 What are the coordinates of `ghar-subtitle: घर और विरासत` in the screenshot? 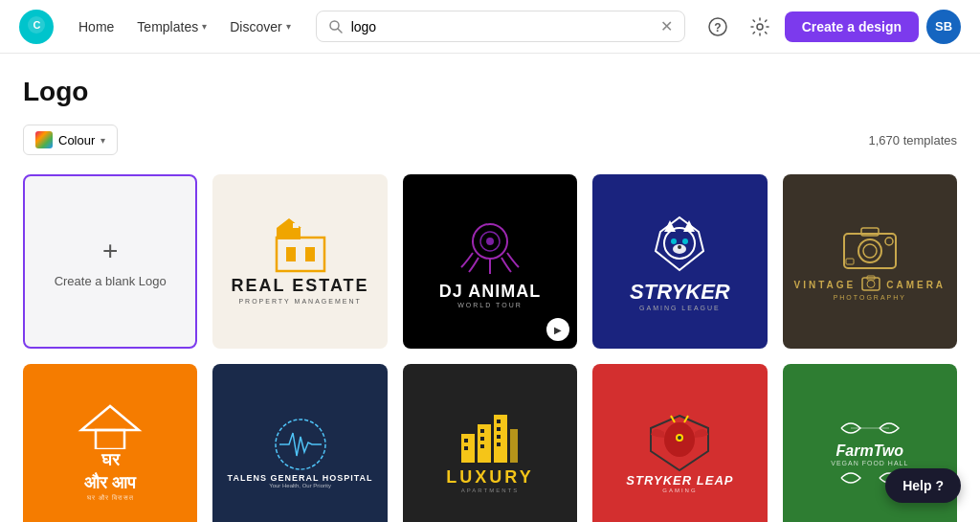 It's located at (111, 498).